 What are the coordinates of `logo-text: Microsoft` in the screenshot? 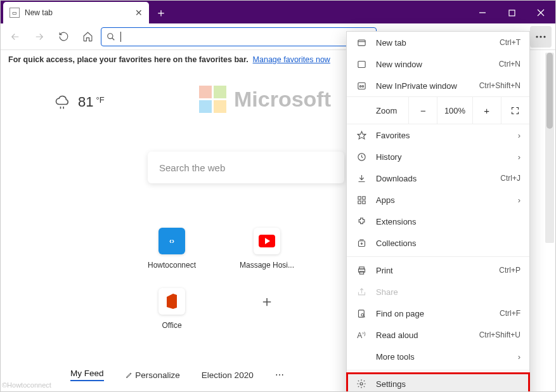 It's located at (283, 99).